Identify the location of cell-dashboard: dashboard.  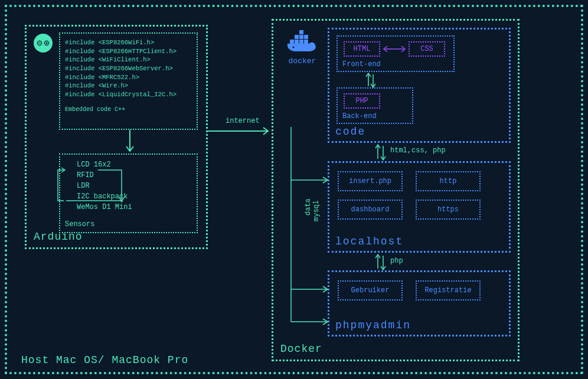
(370, 210).